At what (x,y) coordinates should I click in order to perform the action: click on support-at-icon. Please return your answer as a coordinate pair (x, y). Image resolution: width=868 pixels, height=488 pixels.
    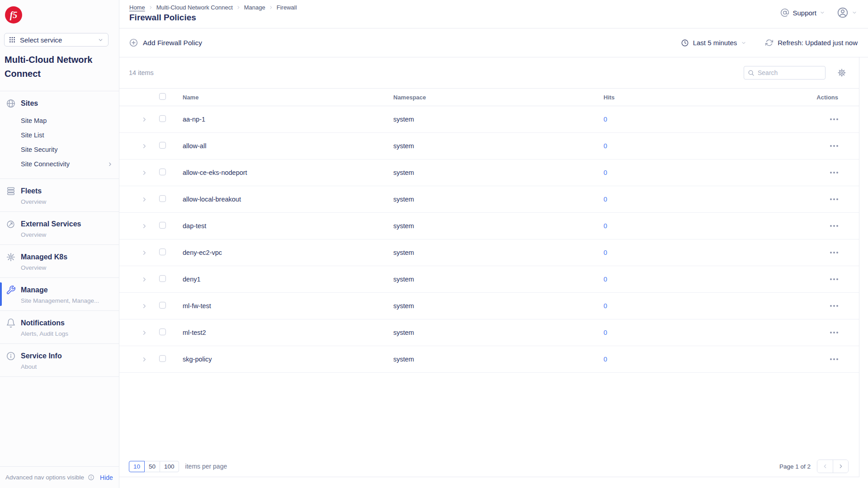
    Looking at the image, I should click on (785, 13).